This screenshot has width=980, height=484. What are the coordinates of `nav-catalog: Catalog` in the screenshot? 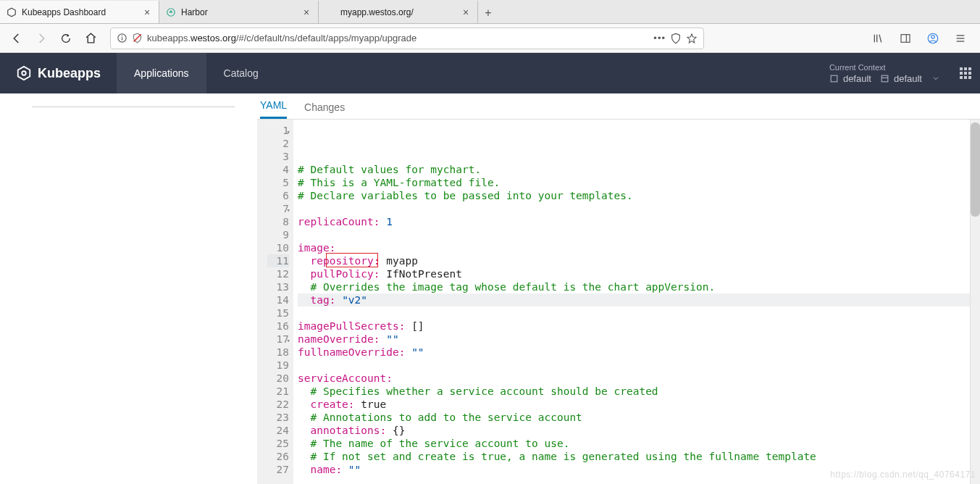 It's located at (241, 73).